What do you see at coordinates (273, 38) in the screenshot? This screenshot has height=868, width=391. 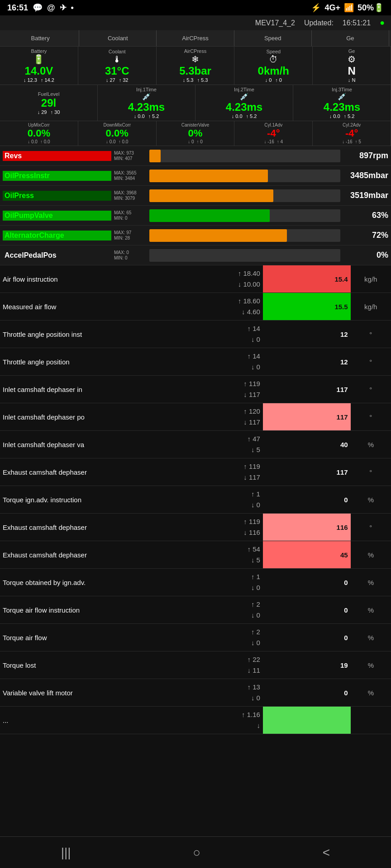 I see `tab-speed: Speed` at bounding box center [273, 38].